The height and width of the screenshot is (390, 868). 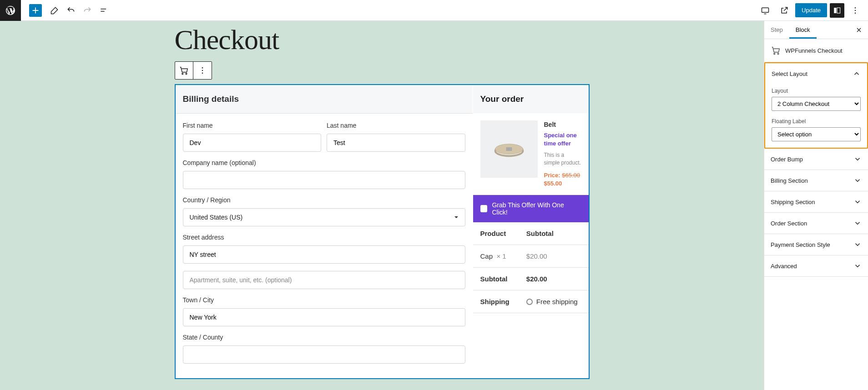 What do you see at coordinates (816, 74) in the screenshot?
I see `select-layout-header: Select Layout` at bounding box center [816, 74].